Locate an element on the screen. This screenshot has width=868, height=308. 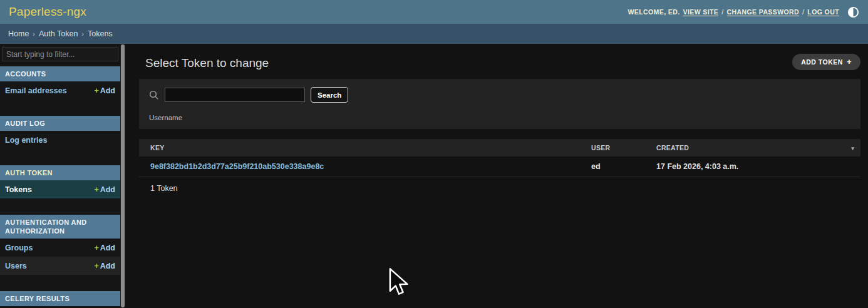
sidebar-item-log-entries: Log entries is located at coordinates (60, 140).